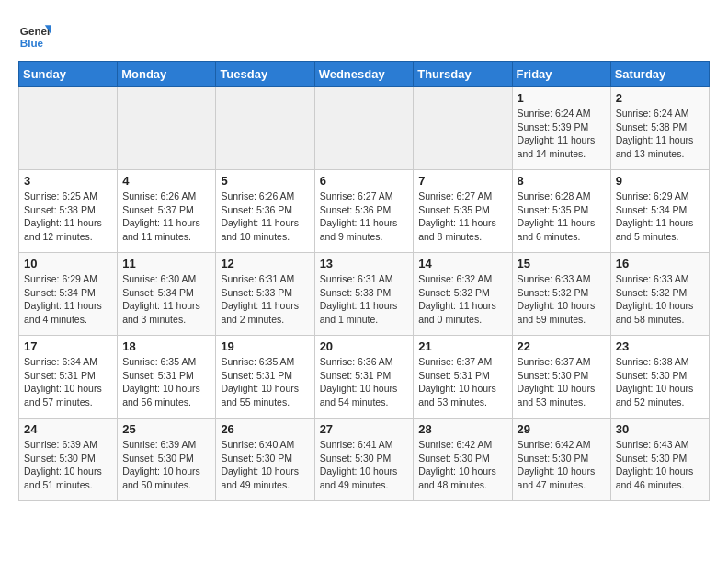 The width and height of the screenshot is (728, 563). I want to click on day-number: 8, so click(562, 180).